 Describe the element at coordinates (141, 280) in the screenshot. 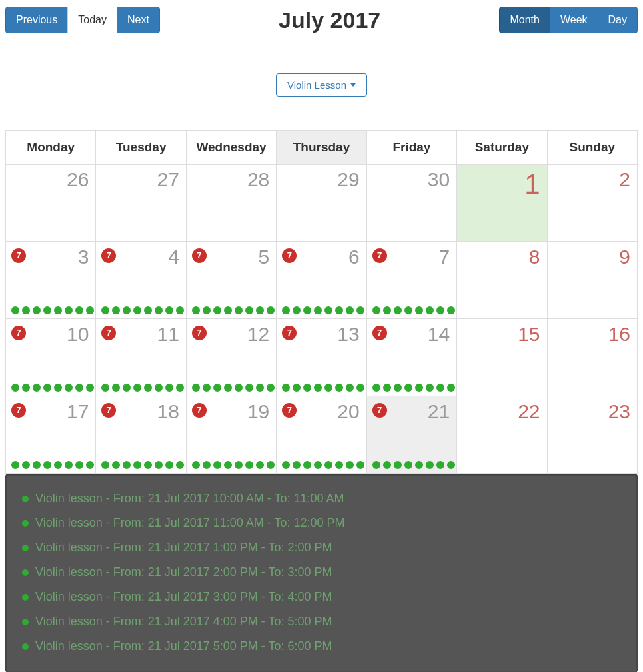

I see `calendar-day-cell: 47` at that location.